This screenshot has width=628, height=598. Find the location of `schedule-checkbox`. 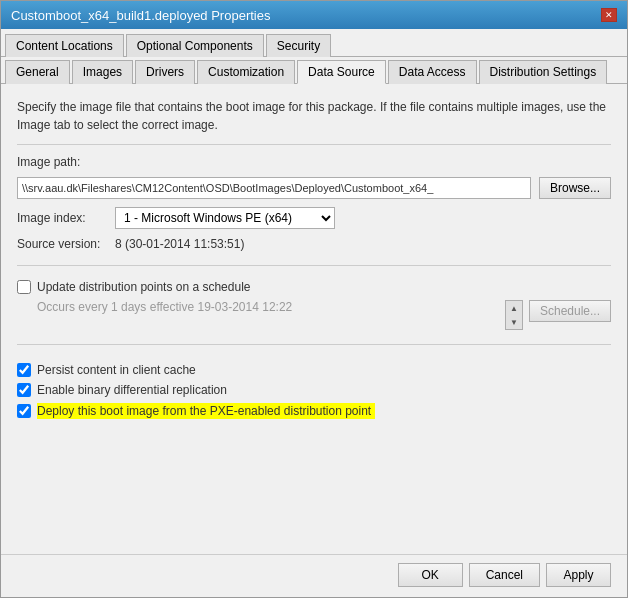

schedule-checkbox is located at coordinates (24, 287).